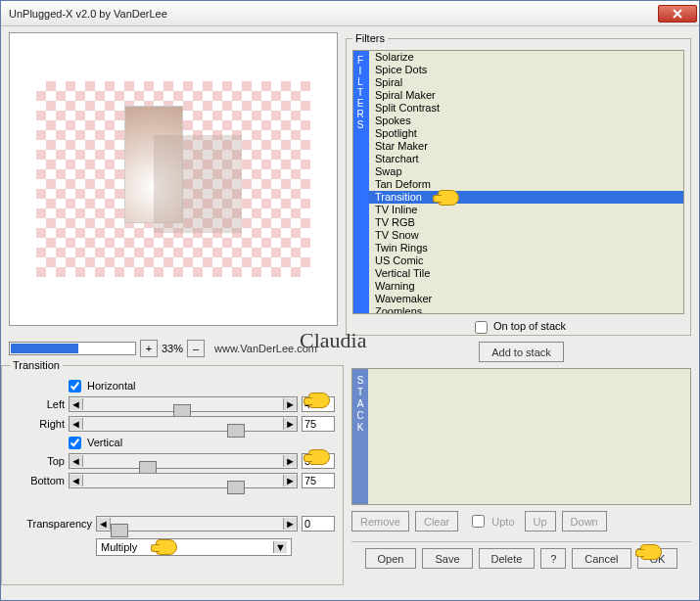 Image resolution: width=700 pixels, height=601 pixels. Describe the element at coordinates (527, 70) in the screenshot. I see `filter-item: Spice Dots` at that location.